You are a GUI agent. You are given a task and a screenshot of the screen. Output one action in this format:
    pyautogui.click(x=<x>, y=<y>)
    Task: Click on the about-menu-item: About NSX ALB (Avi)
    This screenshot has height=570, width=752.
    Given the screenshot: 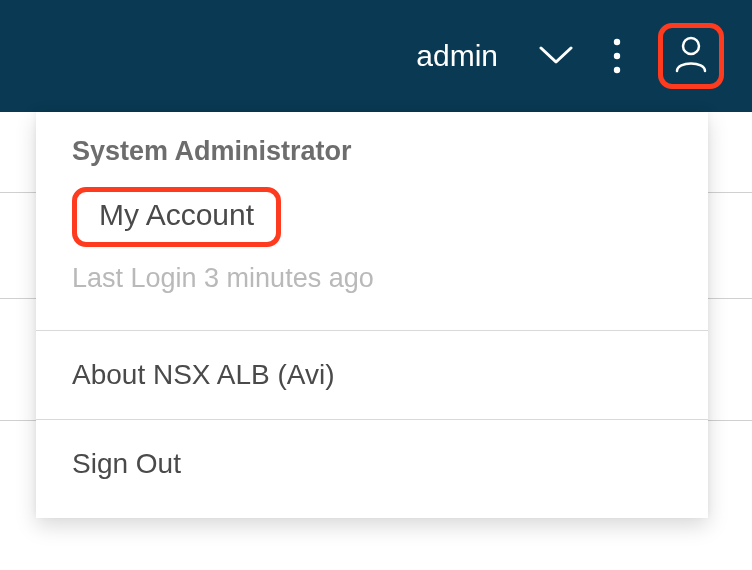 What is the action you would take?
    pyautogui.click(x=372, y=375)
    